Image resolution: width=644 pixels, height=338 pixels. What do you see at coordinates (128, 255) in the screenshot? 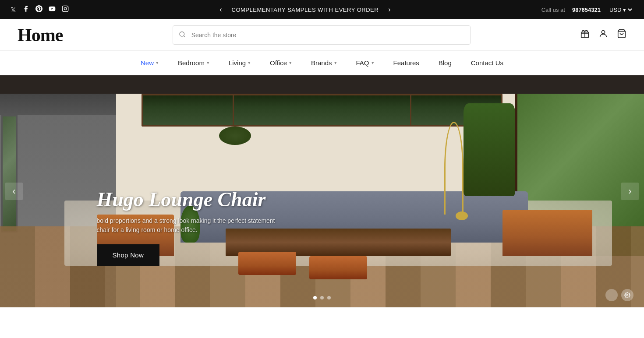
I see `shop-now-button: Shop Now` at bounding box center [128, 255].